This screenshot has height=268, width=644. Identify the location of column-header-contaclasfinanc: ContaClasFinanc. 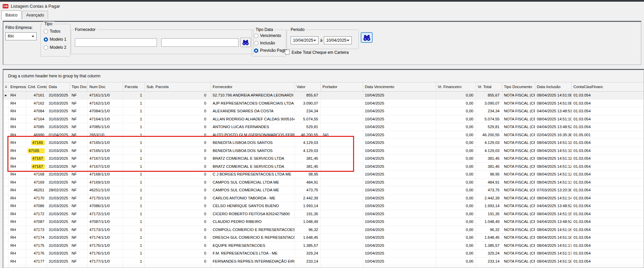
(608, 87).